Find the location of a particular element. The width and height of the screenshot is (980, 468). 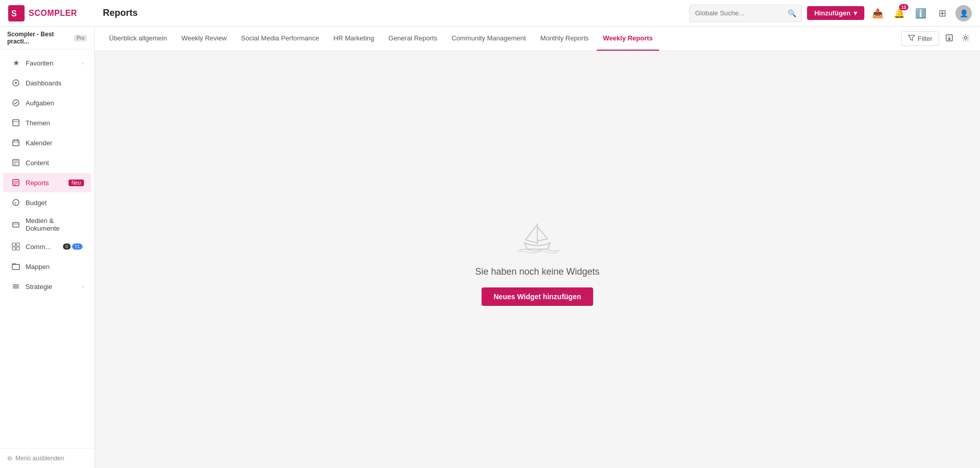

tab-weekly-reports: Weekly Reports is located at coordinates (627, 39).